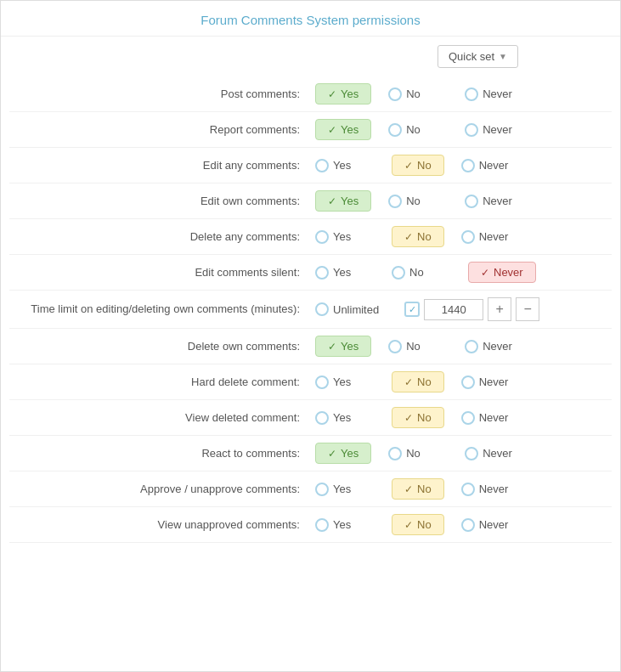 The image size is (621, 672). What do you see at coordinates (528, 309) in the screenshot?
I see `time-decrement-button: −` at bounding box center [528, 309].